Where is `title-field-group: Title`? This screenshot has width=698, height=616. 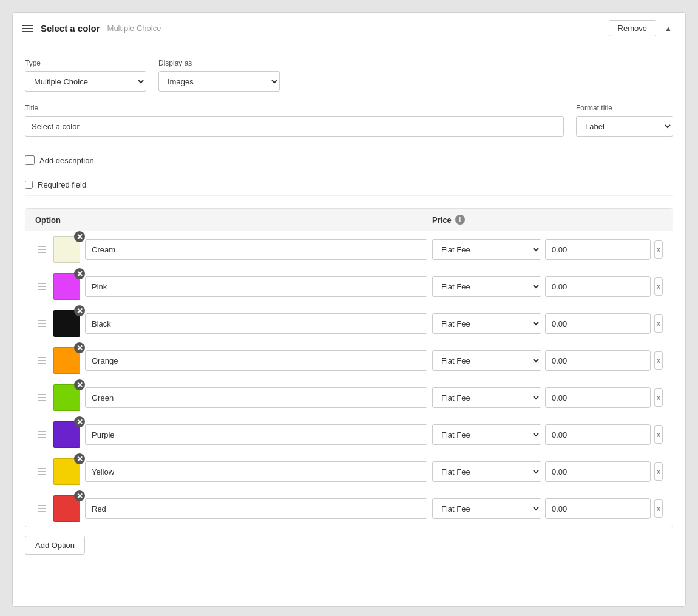
title-field-group: Title is located at coordinates (294, 120).